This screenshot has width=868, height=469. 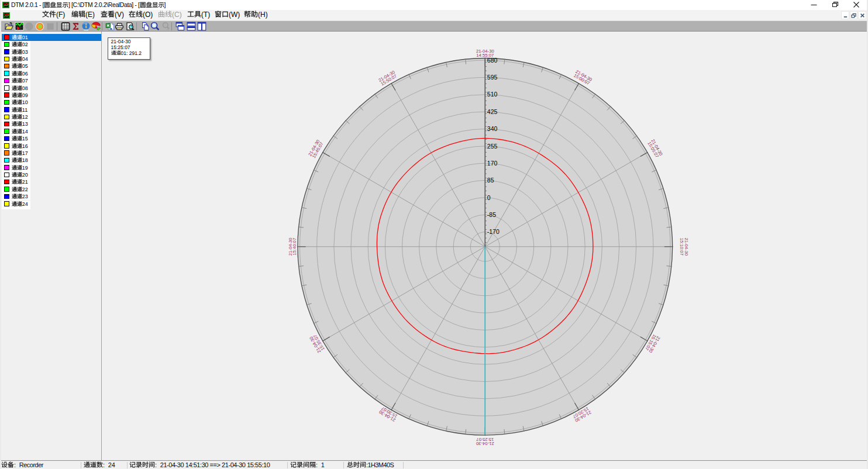 I want to click on svg-text: 85, so click(x=491, y=180).